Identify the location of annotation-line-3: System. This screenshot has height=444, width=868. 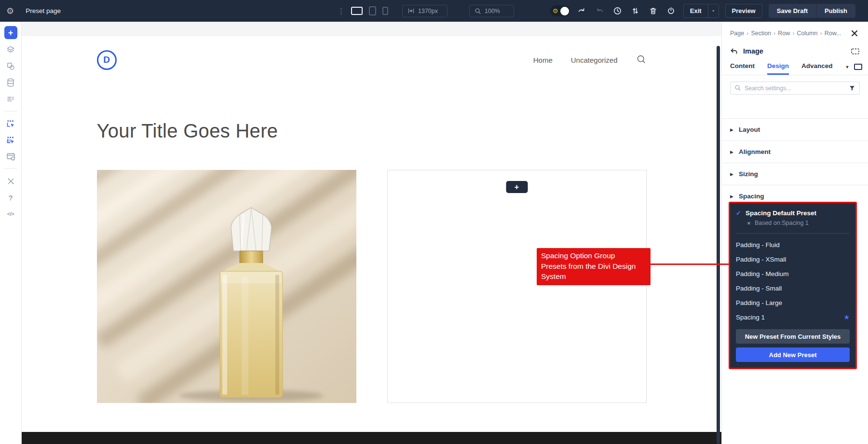
(594, 277).